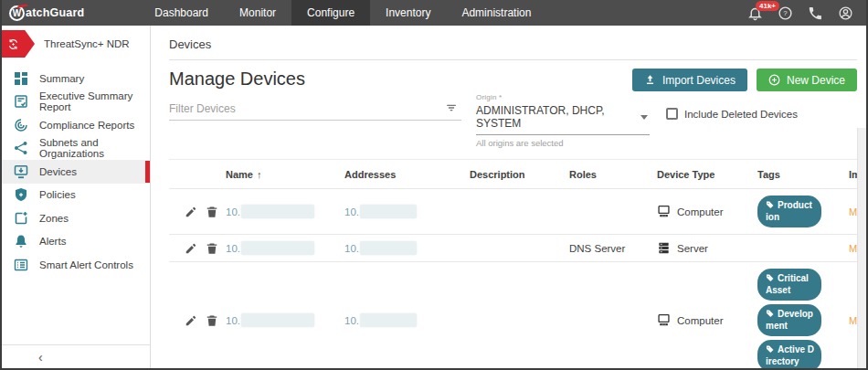  What do you see at coordinates (76, 172) in the screenshot?
I see `sidebar-item-devices: Devices` at bounding box center [76, 172].